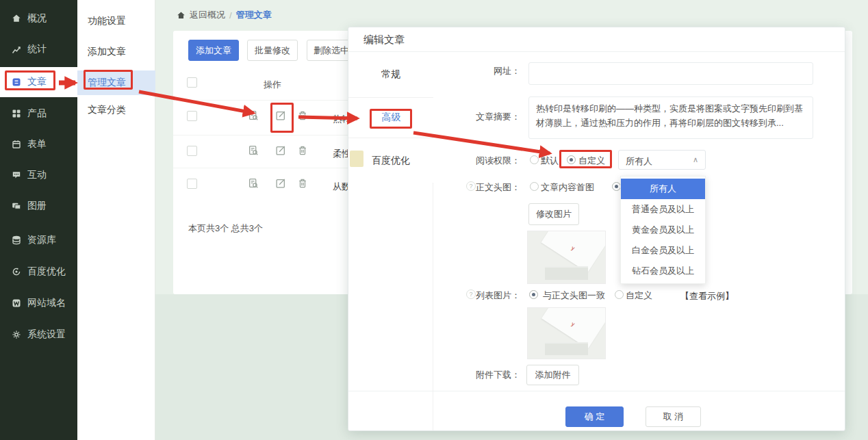  I want to click on cancel-button: 取 消, so click(674, 417).